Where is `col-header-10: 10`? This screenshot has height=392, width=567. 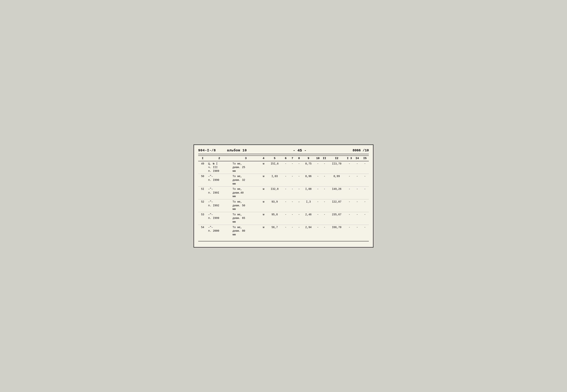
col-header-10: 10 is located at coordinates (318, 158).